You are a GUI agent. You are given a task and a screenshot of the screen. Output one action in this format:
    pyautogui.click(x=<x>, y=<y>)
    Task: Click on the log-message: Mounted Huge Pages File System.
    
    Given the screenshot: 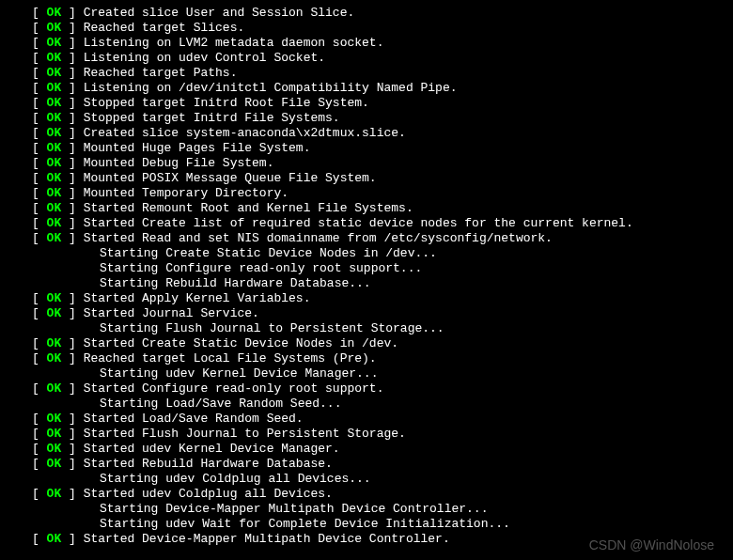 What is the action you would take?
    pyautogui.click(x=197, y=148)
    